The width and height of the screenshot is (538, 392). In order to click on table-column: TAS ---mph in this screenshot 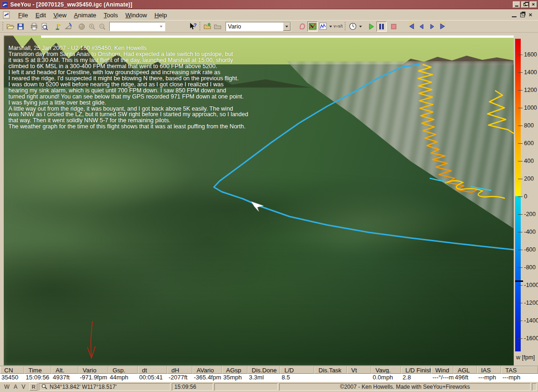, I will do `click(519, 374)`.